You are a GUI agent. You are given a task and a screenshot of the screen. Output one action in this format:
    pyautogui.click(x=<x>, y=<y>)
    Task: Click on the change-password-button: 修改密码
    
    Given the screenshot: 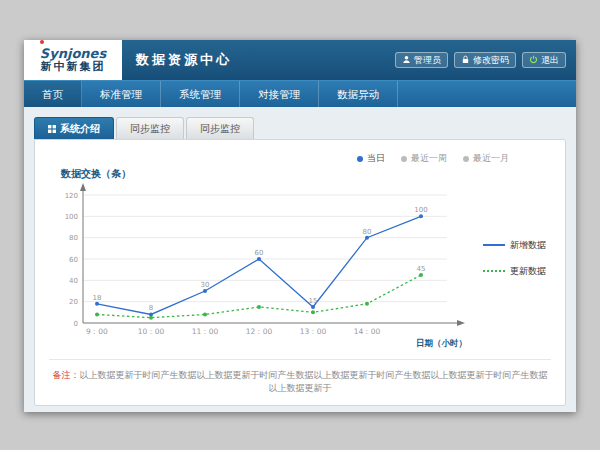 What is the action you would take?
    pyautogui.click(x=485, y=60)
    